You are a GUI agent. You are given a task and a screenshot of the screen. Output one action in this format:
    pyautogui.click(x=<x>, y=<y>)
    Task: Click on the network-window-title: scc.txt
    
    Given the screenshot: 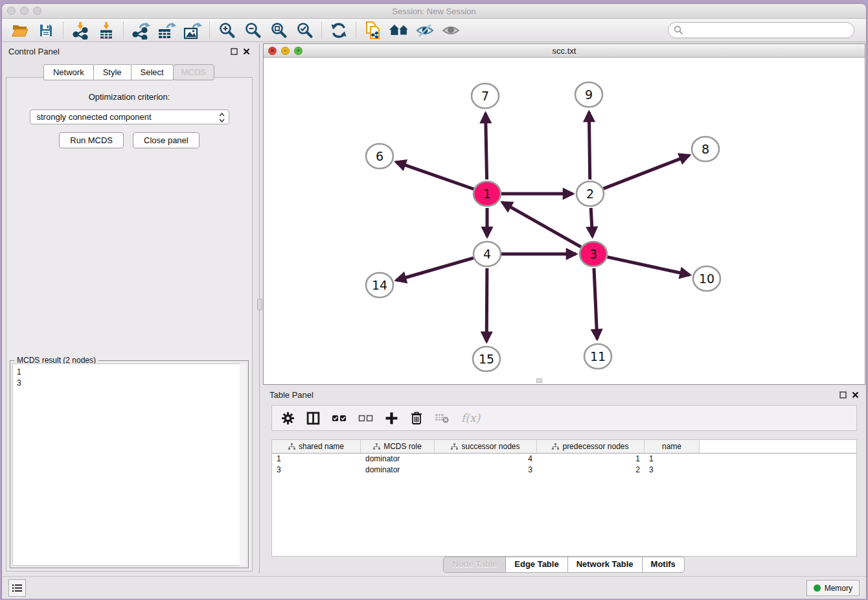 What is the action you would take?
    pyautogui.click(x=565, y=51)
    